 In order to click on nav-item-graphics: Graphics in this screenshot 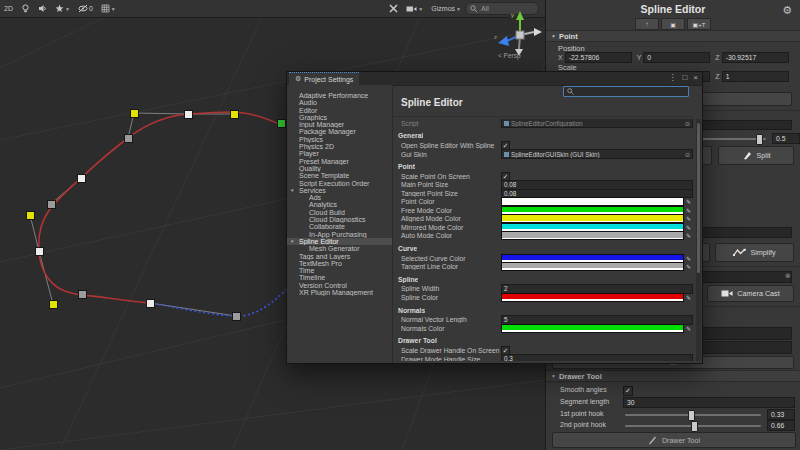, I will do `click(340, 118)`.